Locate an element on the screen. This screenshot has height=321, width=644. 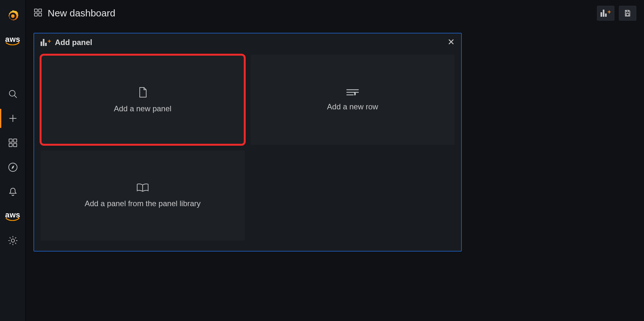
close-button is located at coordinates (451, 42).